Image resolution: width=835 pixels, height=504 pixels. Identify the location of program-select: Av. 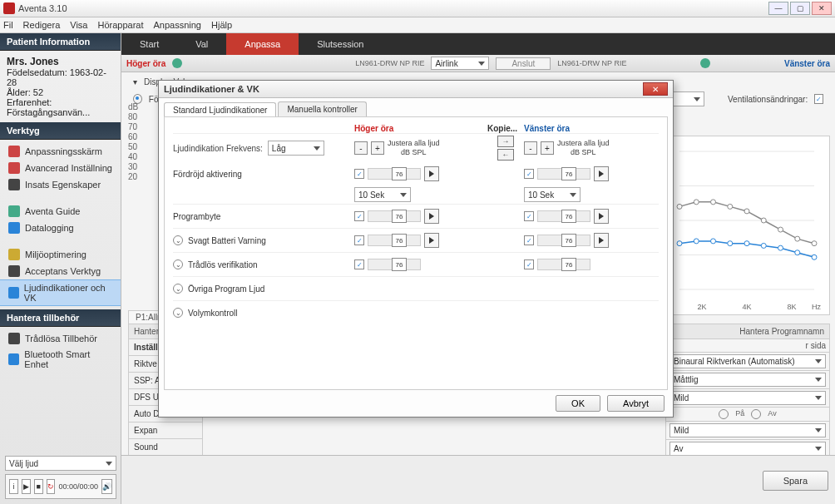
(748, 449).